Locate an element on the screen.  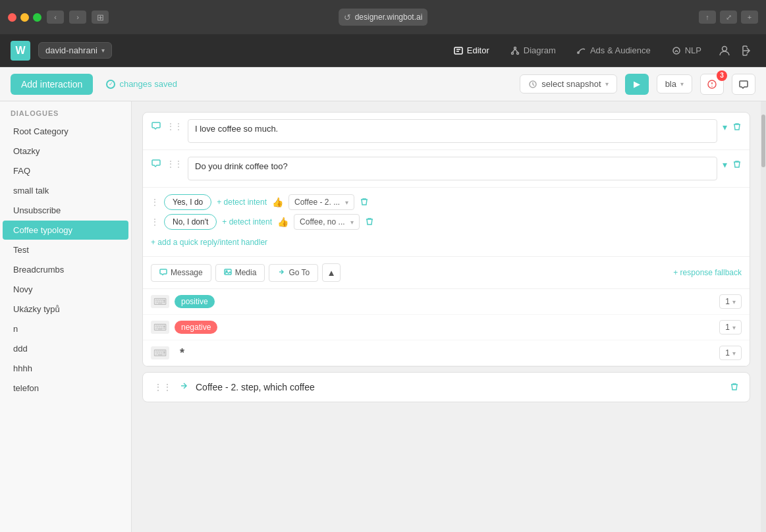
action-buttons-row: Message Media Go To ▲ is located at coordinates (447, 273).